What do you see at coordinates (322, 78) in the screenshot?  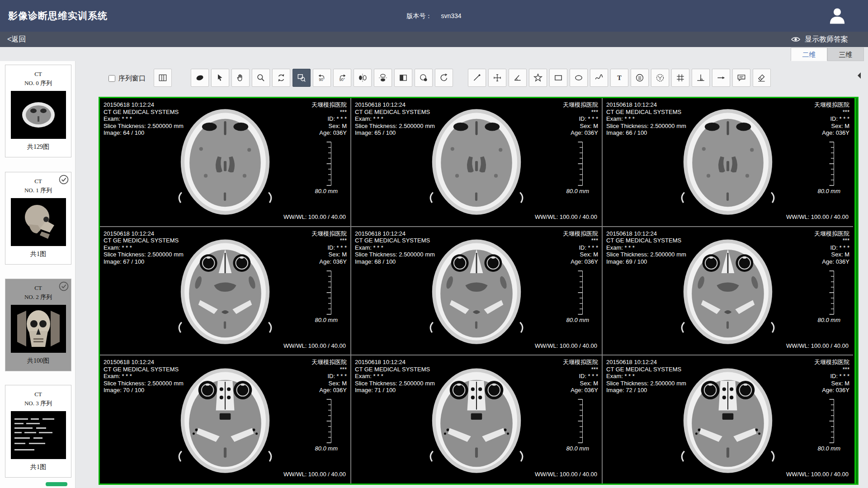 I see `rotate-left-90-tool-button: 90°` at bounding box center [322, 78].